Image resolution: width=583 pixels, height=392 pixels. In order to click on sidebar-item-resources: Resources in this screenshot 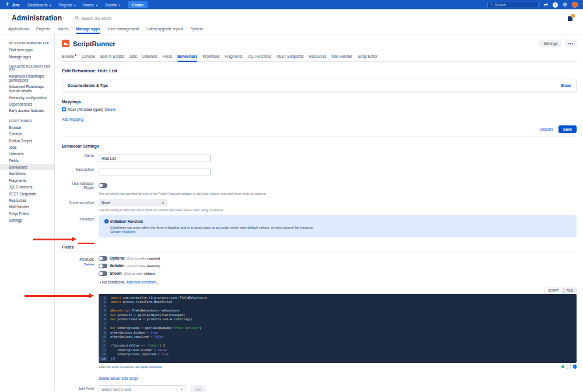, I will do `click(27, 201)`.